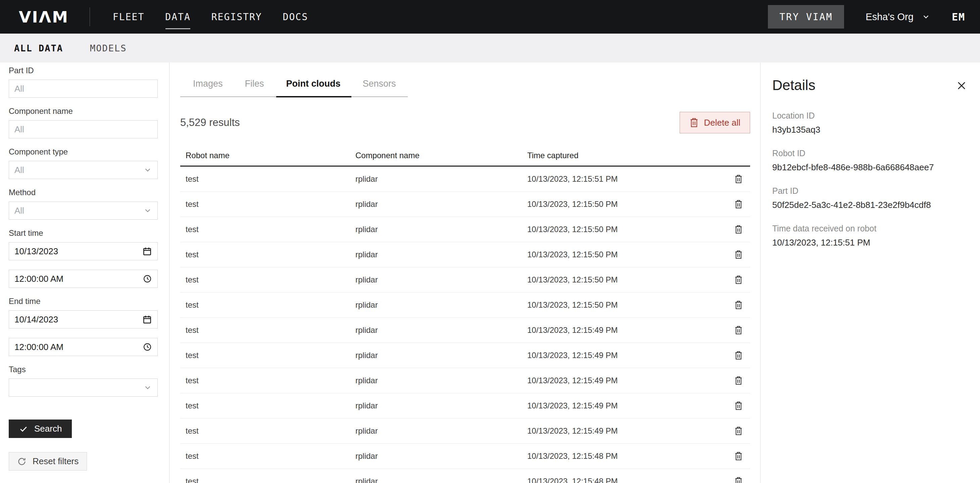 The image size is (980, 483). I want to click on component-name-input, so click(83, 129).